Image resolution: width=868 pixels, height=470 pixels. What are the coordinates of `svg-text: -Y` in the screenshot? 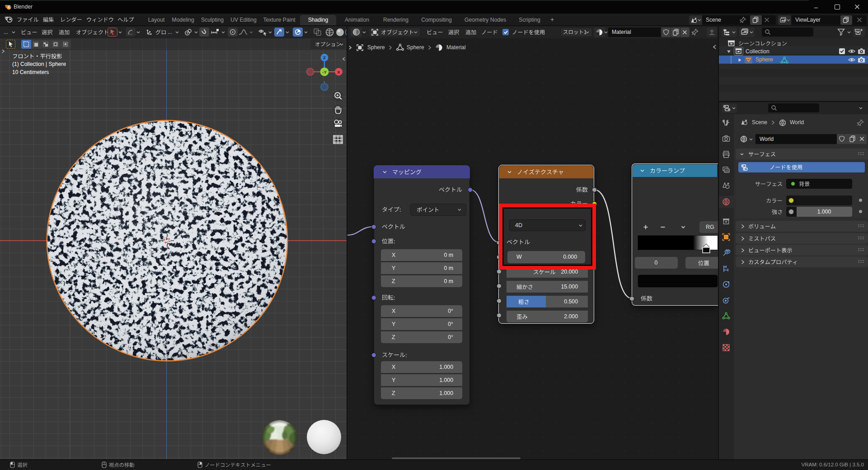 It's located at (324, 72).